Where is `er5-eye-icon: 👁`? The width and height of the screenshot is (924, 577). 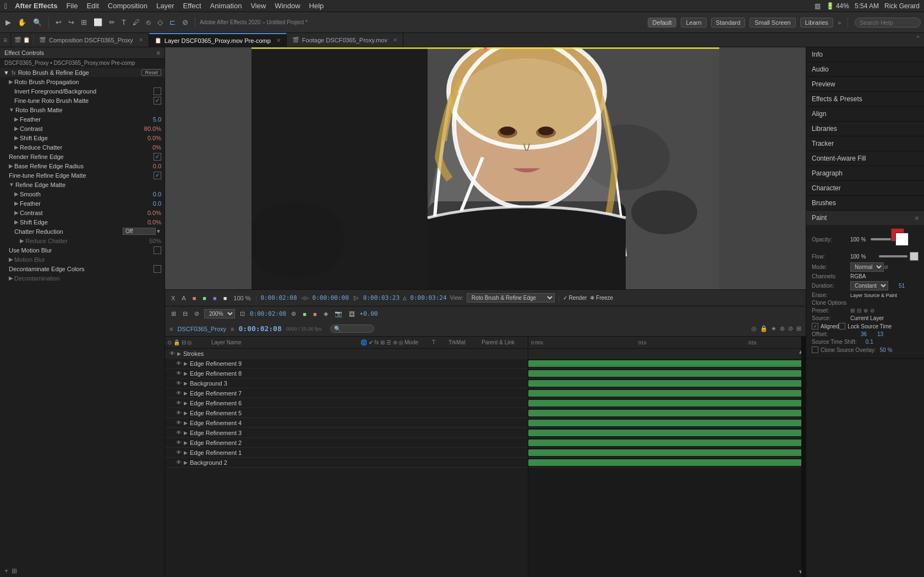
er5-eye-icon: 👁 is located at coordinates (180, 413).